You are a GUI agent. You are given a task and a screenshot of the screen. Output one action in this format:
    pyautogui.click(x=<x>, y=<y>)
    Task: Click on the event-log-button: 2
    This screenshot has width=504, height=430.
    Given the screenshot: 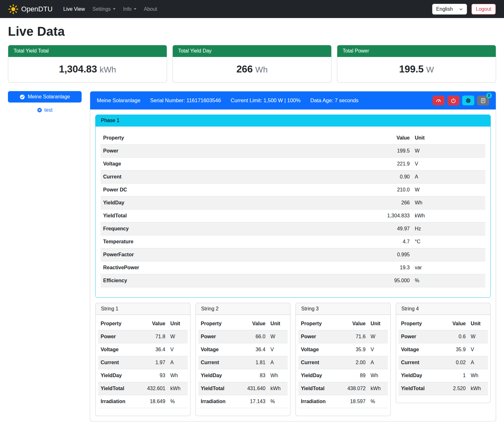 What is the action you would take?
    pyautogui.click(x=483, y=101)
    